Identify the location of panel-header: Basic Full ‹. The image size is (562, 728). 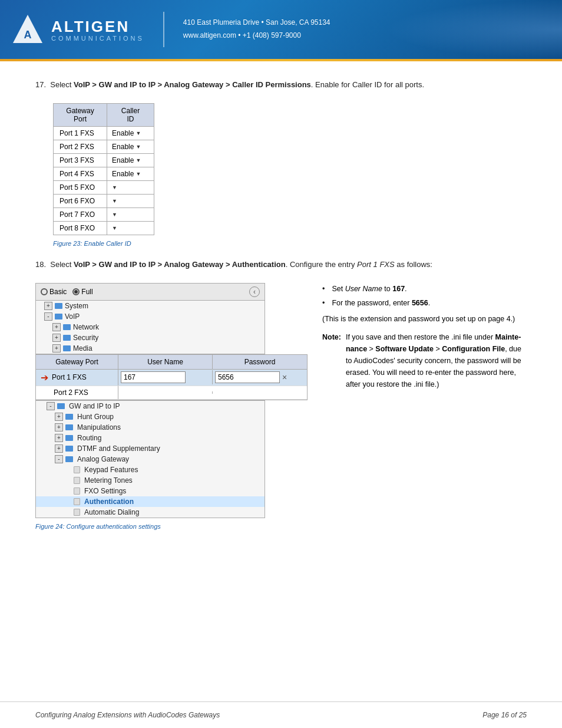
(150, 292).